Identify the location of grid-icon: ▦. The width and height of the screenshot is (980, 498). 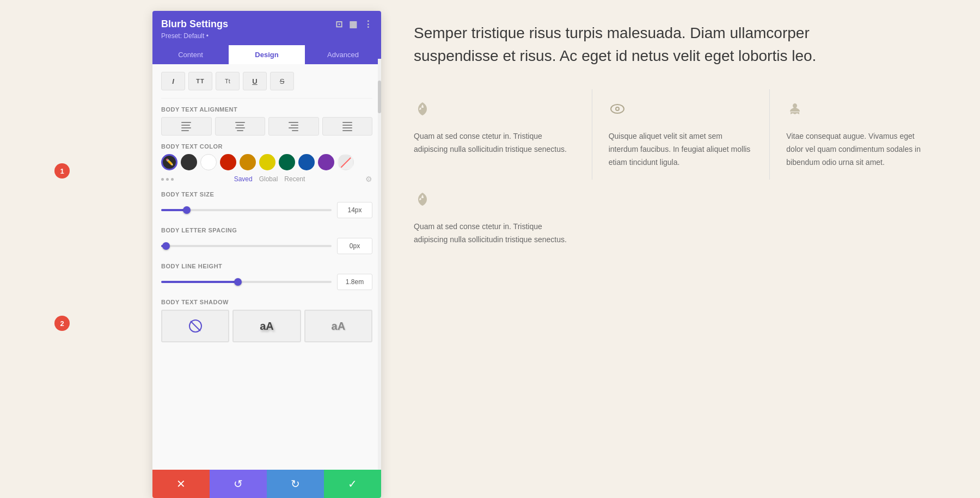
(353, 24).